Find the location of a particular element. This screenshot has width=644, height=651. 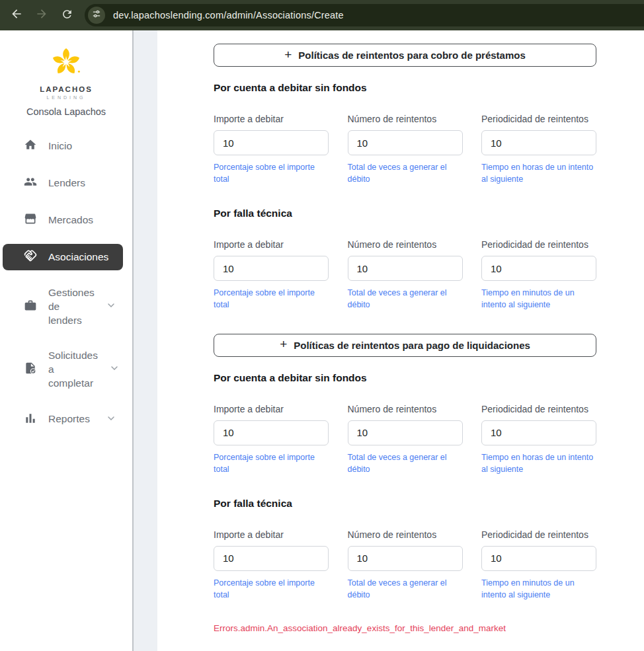

home-icon is located at coordinates (30, 146).